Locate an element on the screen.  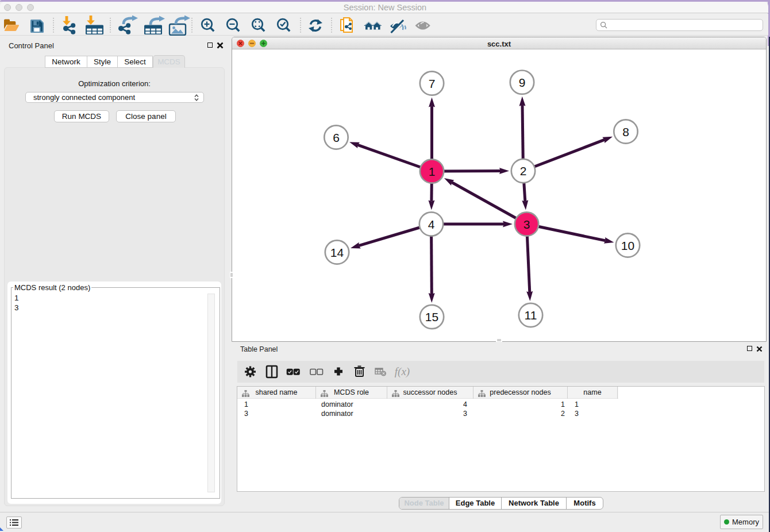
svg-text: 9 is located at coordinates (522, 83).